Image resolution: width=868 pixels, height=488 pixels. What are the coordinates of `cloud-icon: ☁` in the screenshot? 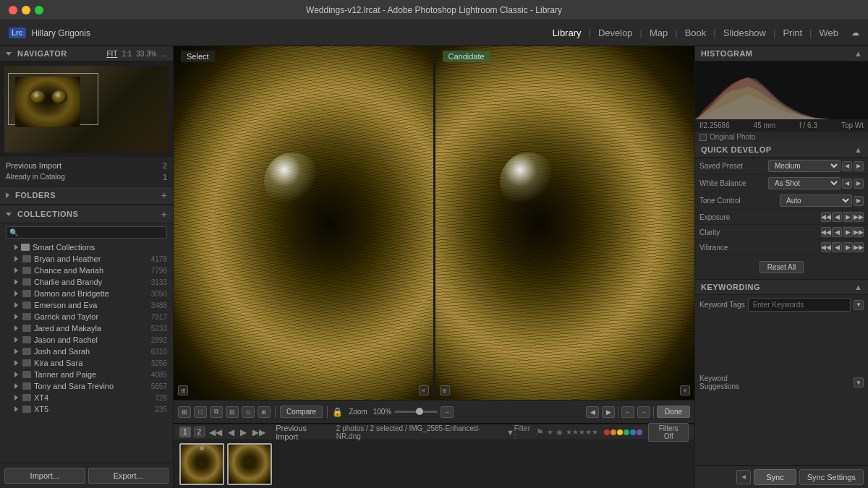 It's located at (855, 33).